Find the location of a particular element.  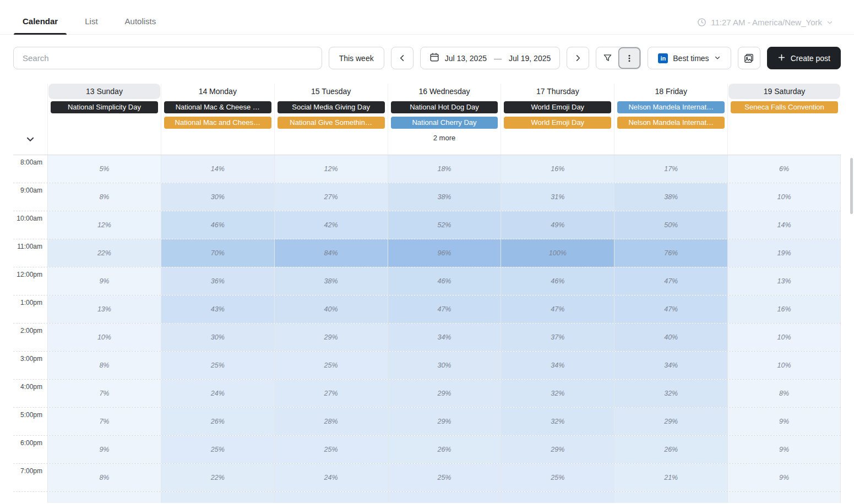

best-time-cell: 37% is located at coordinates (557, 337).